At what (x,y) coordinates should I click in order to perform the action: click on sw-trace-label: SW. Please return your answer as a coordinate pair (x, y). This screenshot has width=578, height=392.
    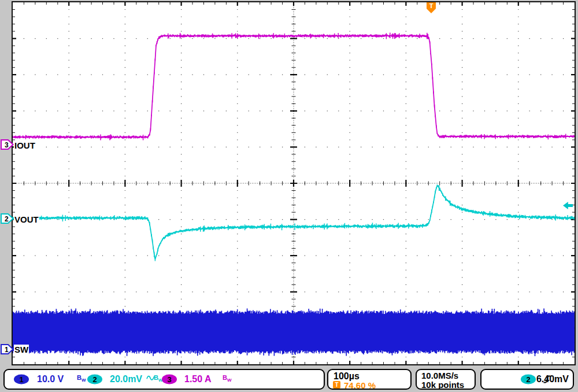
    Looking at the image, I should click on (21, 349).